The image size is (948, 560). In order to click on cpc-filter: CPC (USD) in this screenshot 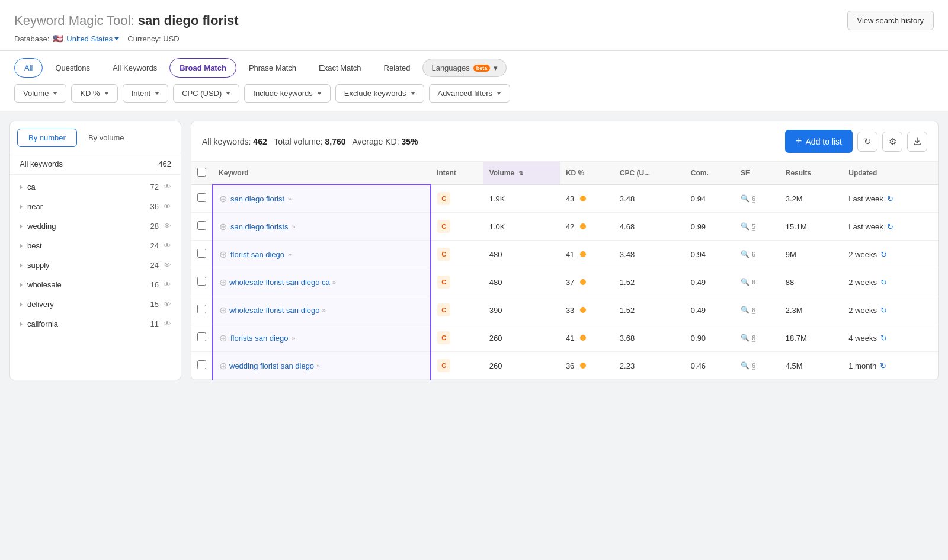, I will do `click(206, 94)`.